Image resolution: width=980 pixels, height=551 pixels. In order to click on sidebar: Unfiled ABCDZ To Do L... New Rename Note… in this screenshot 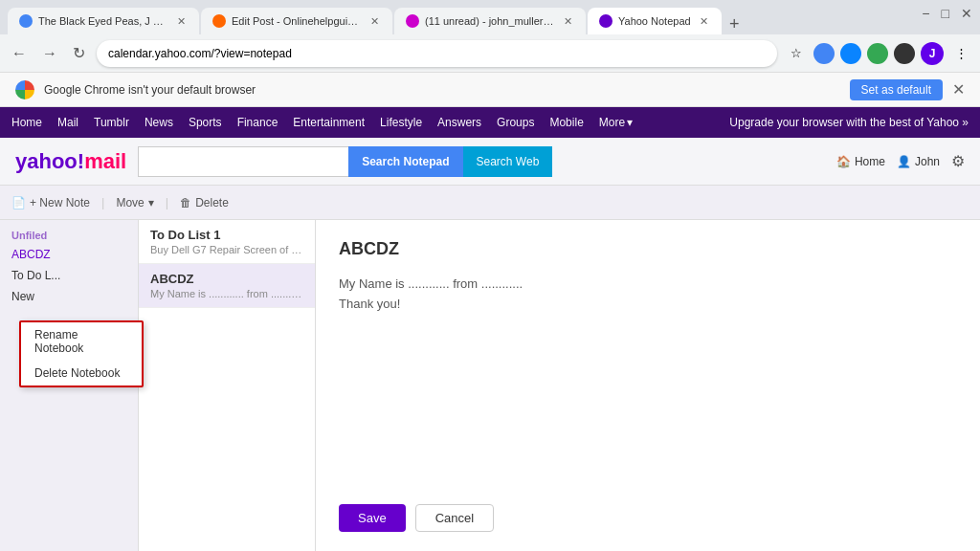, I will do `click(69, 386)`.